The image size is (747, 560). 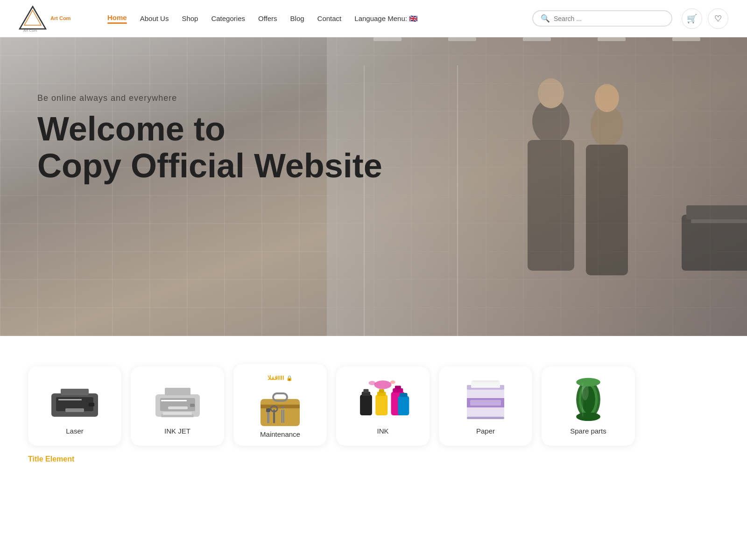 What do you see at coordinates (588, 399) in the screenshot?
I see `spare-image` at bounding box center [588, 399].